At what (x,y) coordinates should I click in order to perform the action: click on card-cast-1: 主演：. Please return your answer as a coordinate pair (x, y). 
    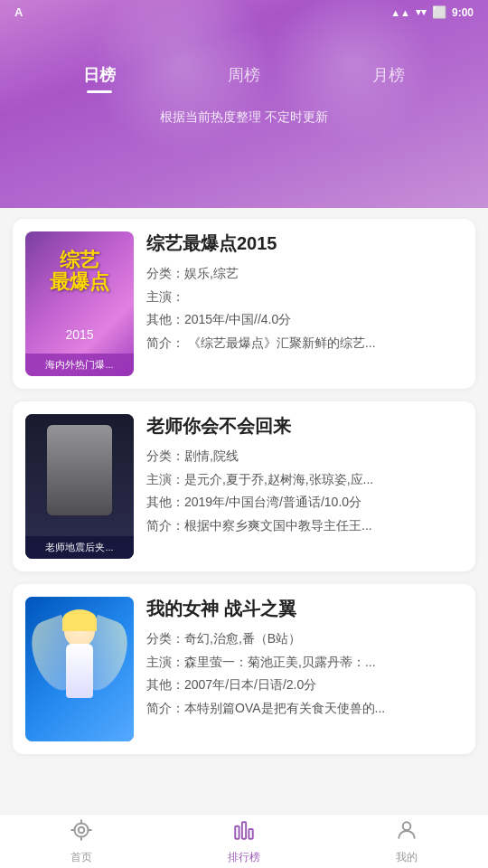
    Looking at the image, I should click on (305, 297).